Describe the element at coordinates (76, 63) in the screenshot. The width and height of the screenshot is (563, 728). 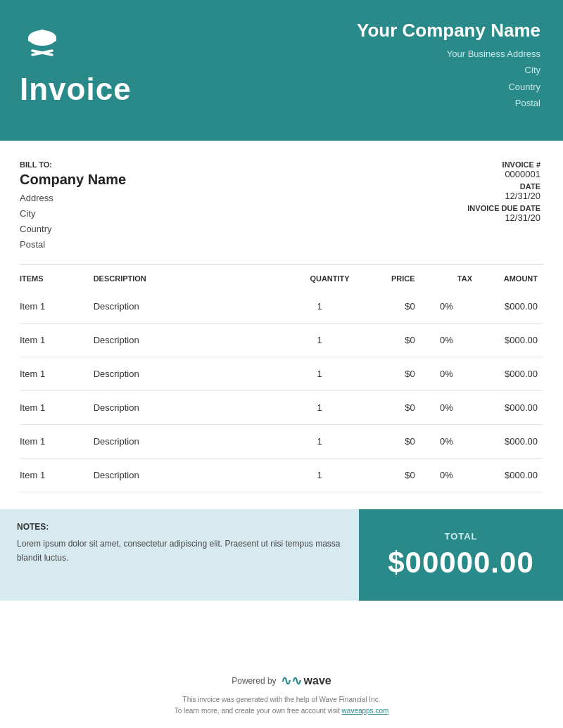
I see `header-left: Invoice` at that location.